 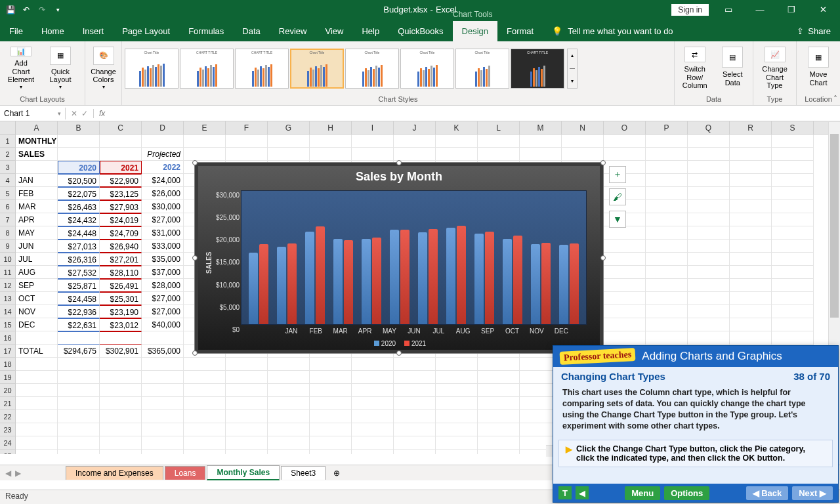 What do you see at coordinates (475, 113) in the screenshot?
I see `formula-input` at bounding box center [475, 113].